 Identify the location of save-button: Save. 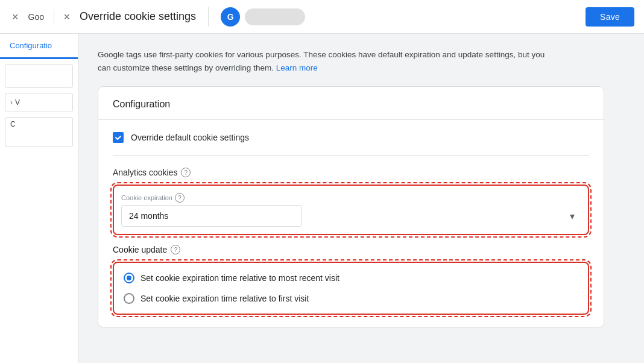
(610, 17).